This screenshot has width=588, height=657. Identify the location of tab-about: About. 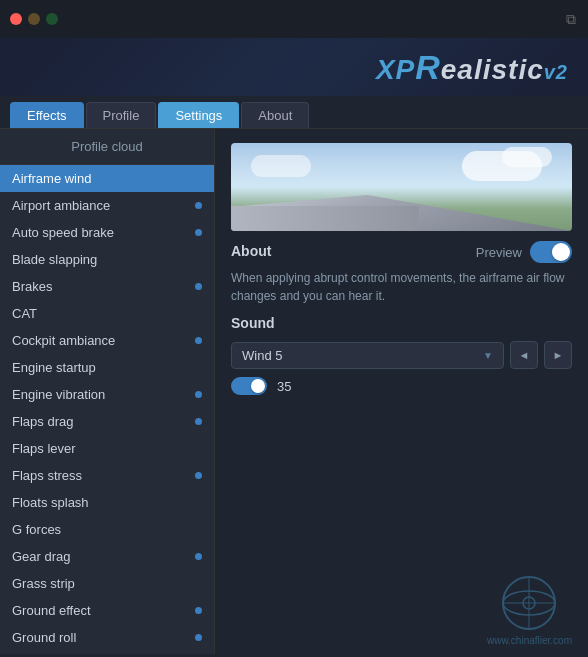
(275, 115).